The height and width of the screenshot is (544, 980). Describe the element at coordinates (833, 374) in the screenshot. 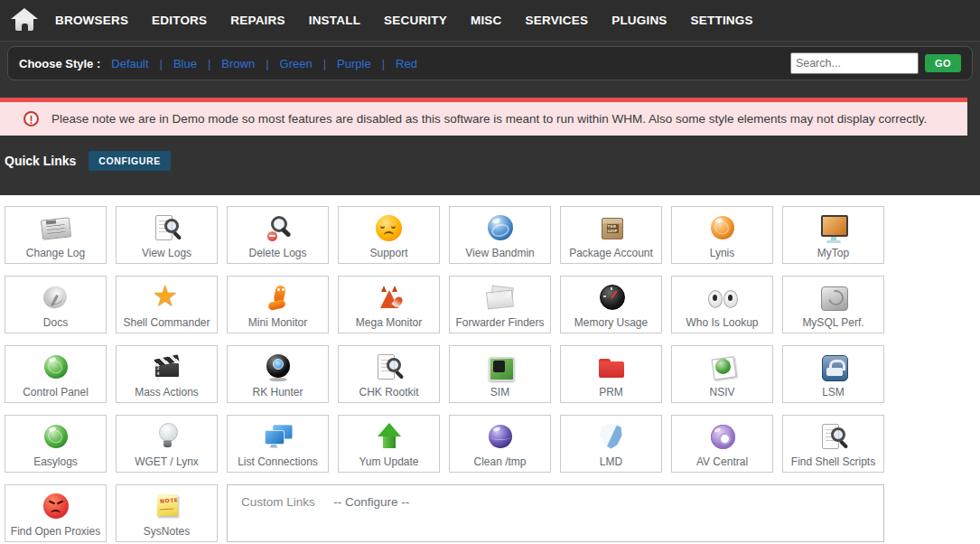

I see `tile-lsm: LSM` at that location.